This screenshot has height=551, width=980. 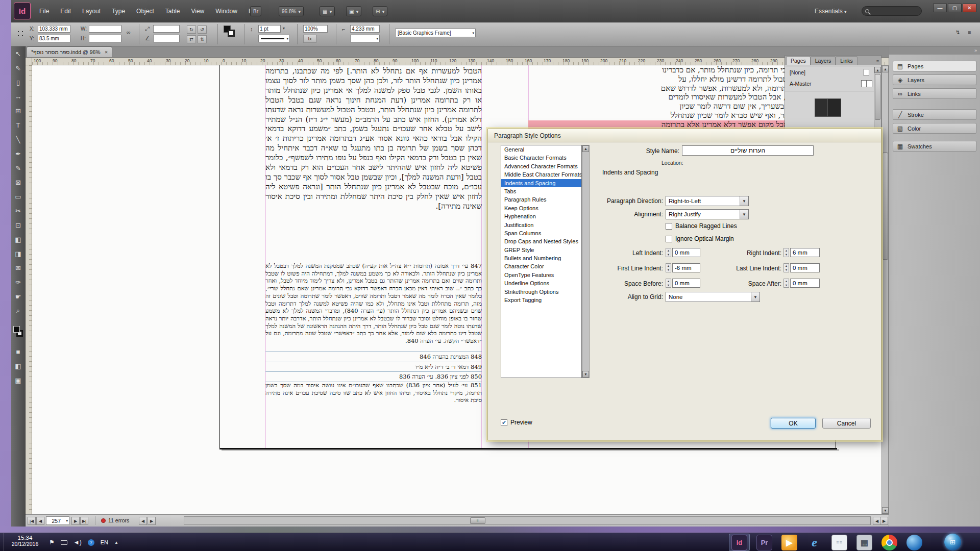 I want to click on scrollbar-thumb: ⠿, so click(x=478, y=520).